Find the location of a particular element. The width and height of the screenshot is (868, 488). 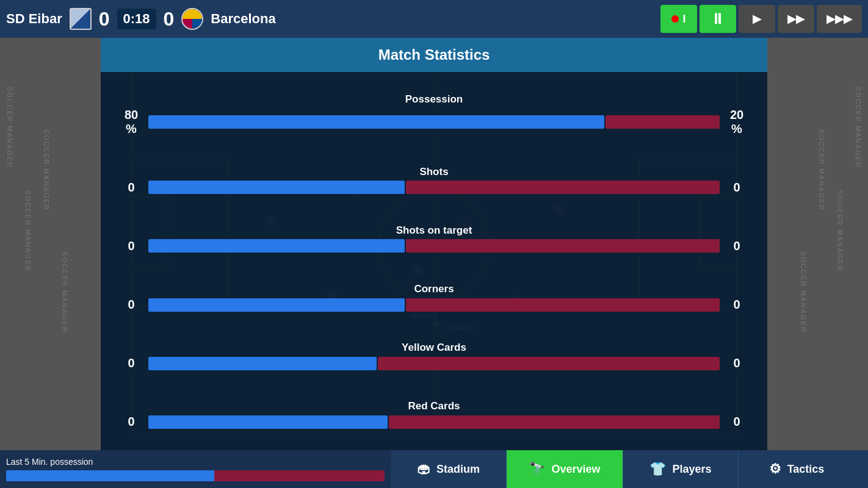

stat-away-val-2: 0 is located at coordinates (737, 246).